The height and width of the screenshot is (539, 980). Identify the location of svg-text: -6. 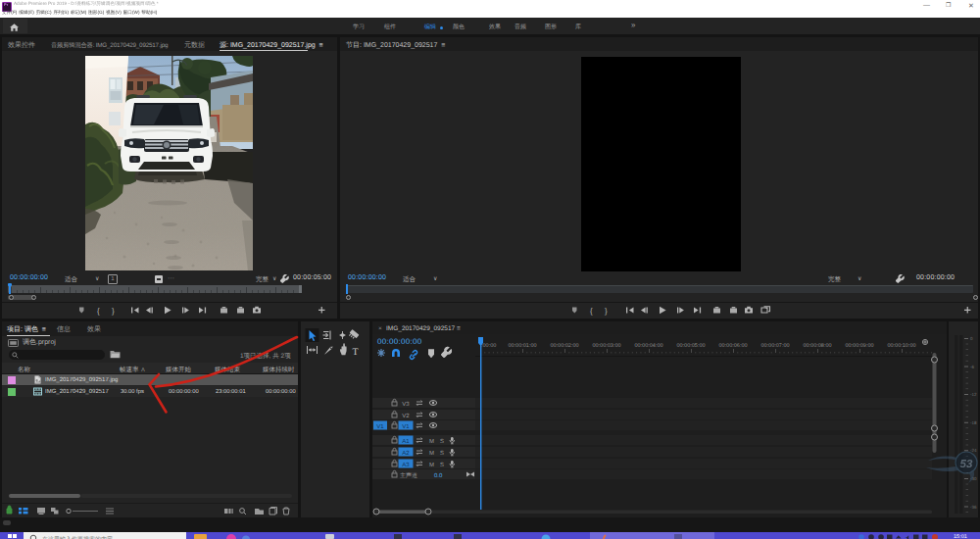
(972, 367).